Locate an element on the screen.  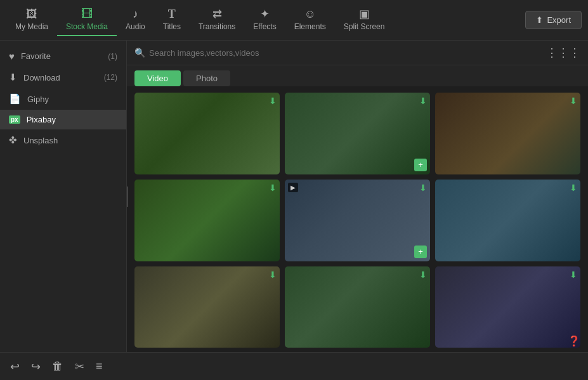
titles-icon: T is located at coordinates (172, 14).